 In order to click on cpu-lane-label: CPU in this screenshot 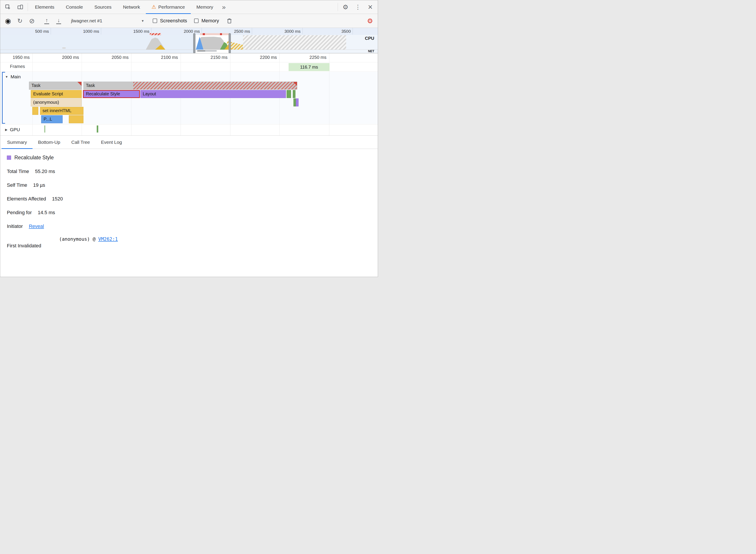, I will do `click(370, 38)`.